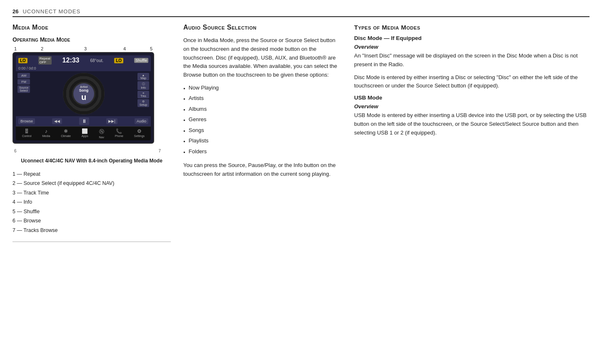 The image size is (602, 364). I want to click on bullet-folders: Folders, so click(262, 152).